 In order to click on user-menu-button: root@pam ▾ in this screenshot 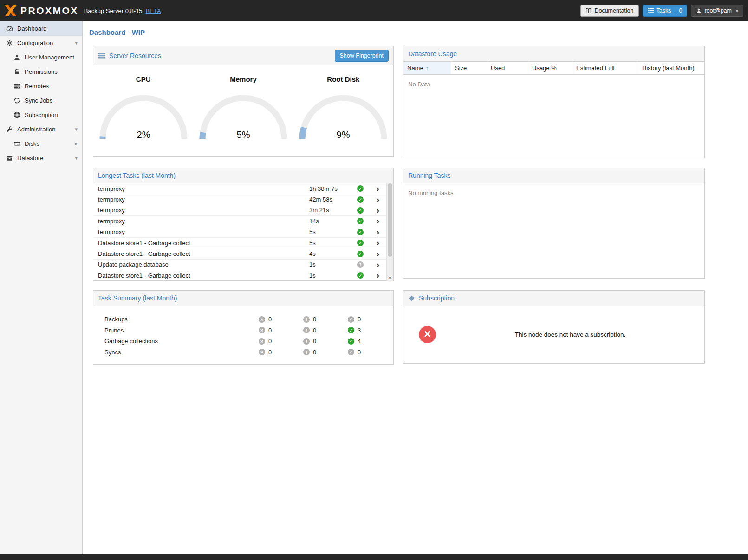, I will do `click(717, 11)`.